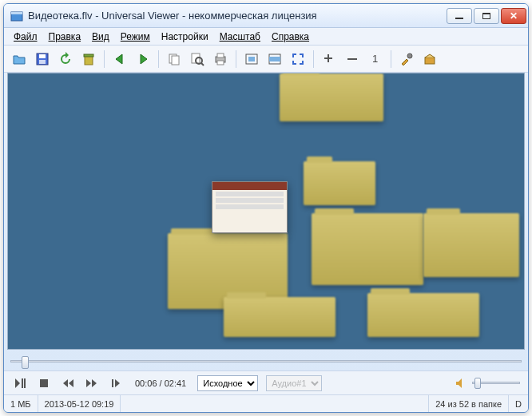 The height and width of the screenshot is (416, 532). What do you see at coordinates (266, 361) in the screenshot?
I see `seek-track` at bounding box center [266, 361].